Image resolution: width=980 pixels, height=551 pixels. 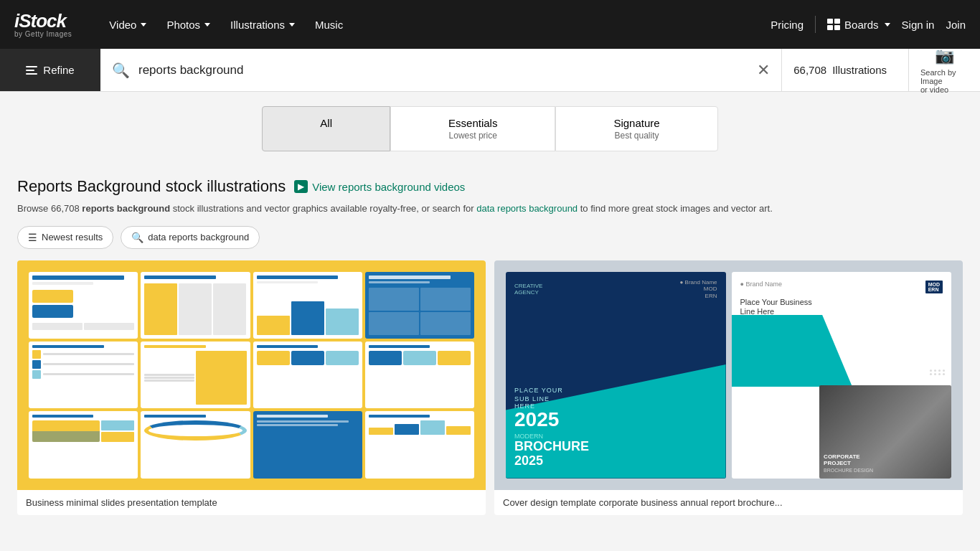 I want to click on logo: iStock by Getty Images, so click(x=43, y=24).